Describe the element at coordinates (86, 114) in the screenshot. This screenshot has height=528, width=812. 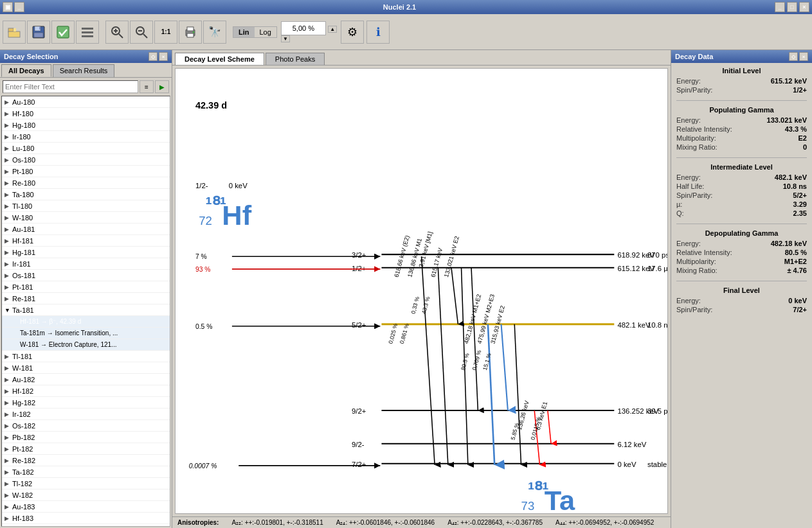
I see `list-item: ▶Hf-180` at that location.